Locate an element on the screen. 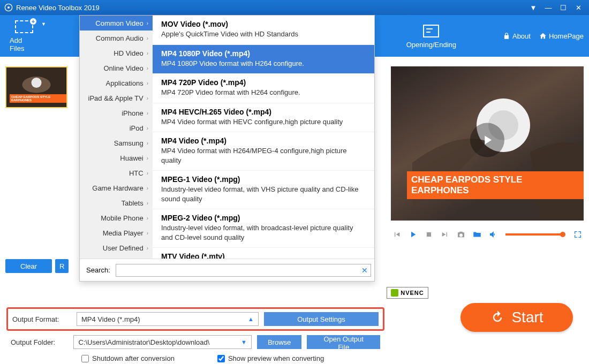  minimize-button: — is located at coordinates (548, 7).